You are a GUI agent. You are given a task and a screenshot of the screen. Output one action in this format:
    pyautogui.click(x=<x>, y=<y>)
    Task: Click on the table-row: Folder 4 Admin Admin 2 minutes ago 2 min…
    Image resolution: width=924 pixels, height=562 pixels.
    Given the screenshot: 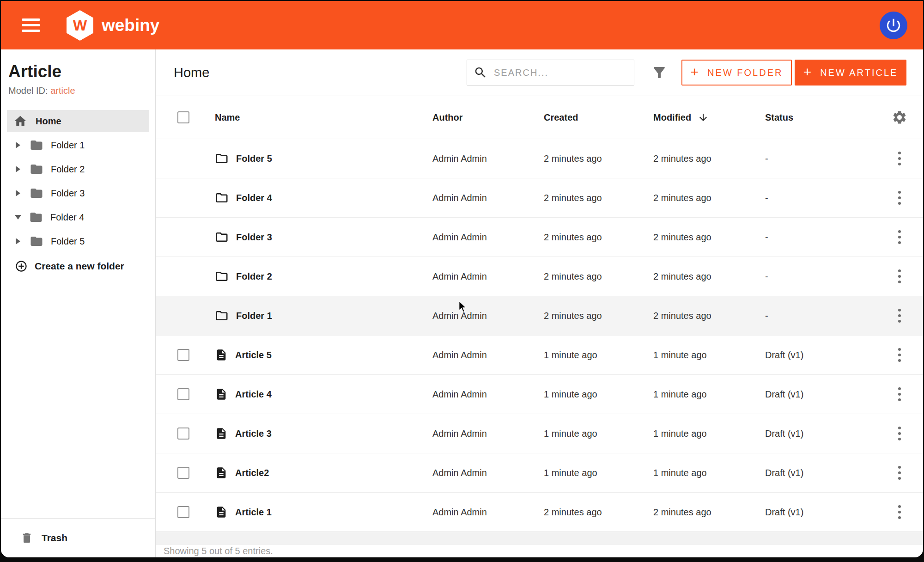 What is the action you would take?
    pyautogui.click(x=540, y=198)
    